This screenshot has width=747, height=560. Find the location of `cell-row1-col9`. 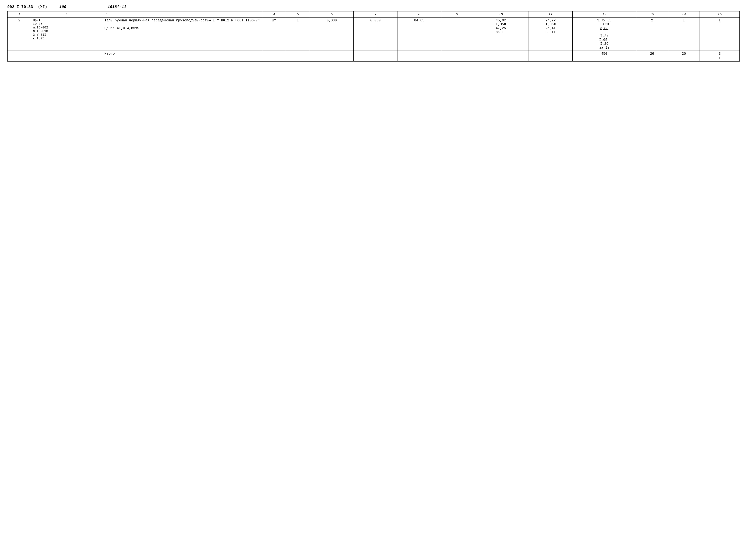

cell-row1-col9 is located at coordinates (457, 34).